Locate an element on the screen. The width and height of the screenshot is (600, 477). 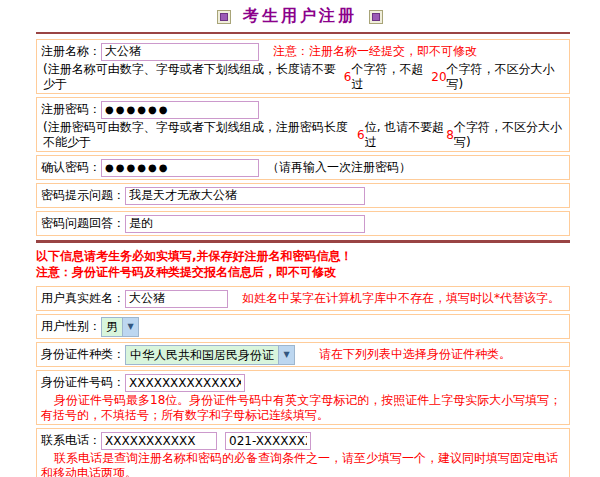
section-divider is located at coordinates (303, 242).